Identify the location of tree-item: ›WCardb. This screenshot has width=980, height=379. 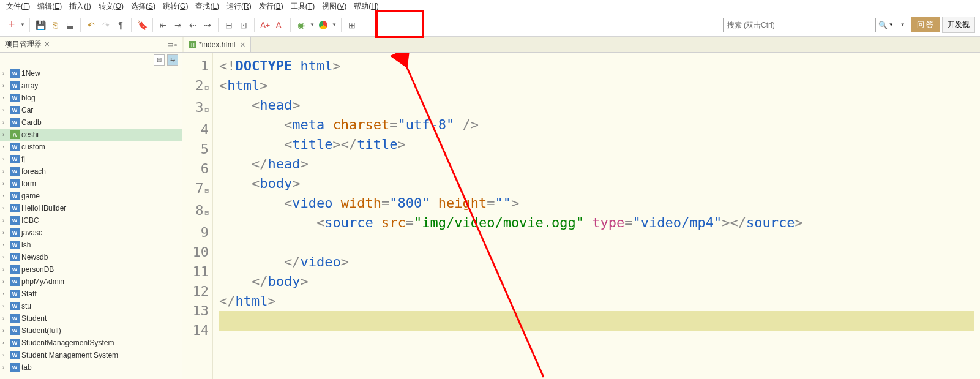
(91, 122).